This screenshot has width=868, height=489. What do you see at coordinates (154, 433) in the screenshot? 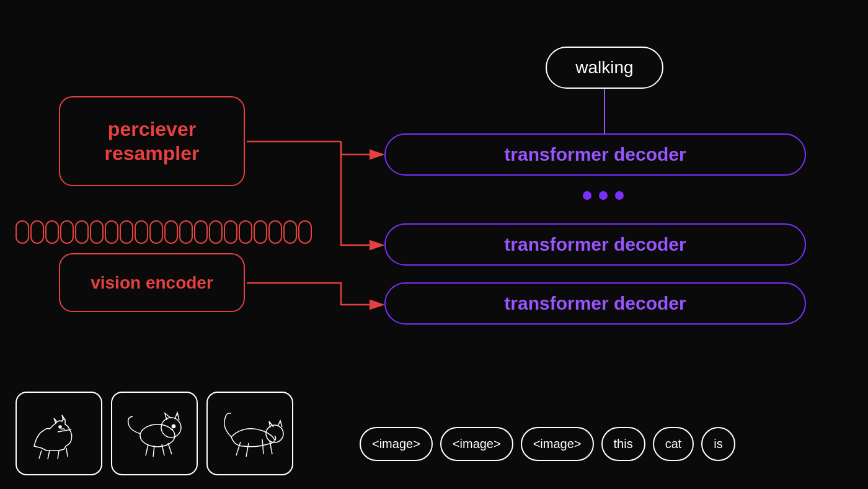
I see `image-boxes` at bounding box center [154, 433].